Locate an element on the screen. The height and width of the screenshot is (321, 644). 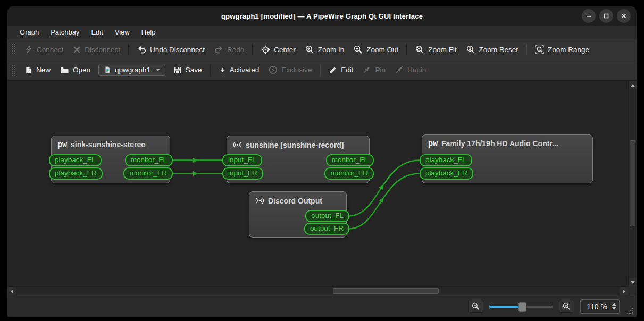
triangle-right-icon is located at coordinates (624, 291).